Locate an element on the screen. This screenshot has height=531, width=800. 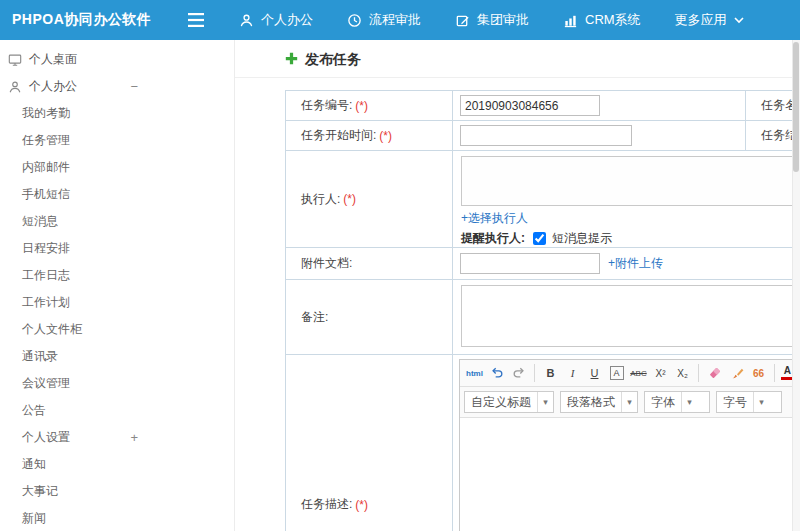
remove-format-icon is located at coordinates (714, 374).